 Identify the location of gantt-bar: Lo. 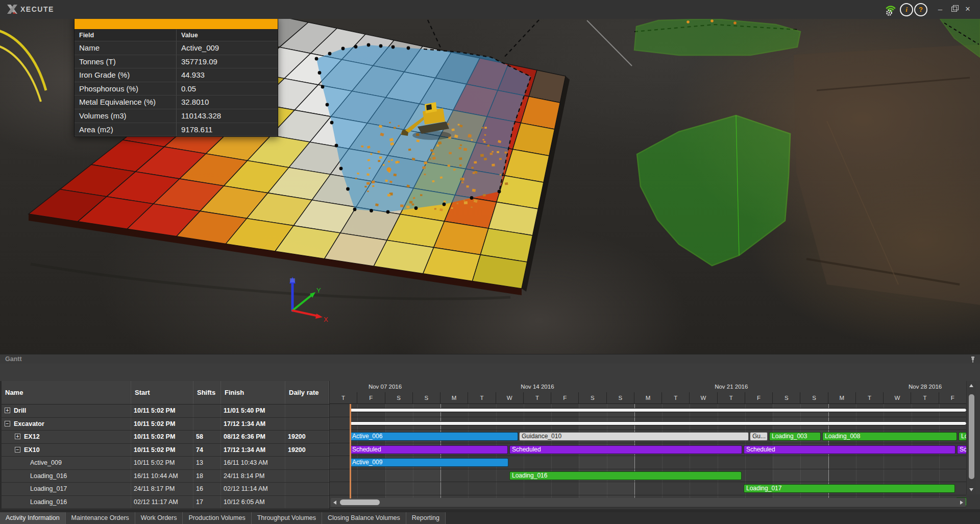
(963, 436).